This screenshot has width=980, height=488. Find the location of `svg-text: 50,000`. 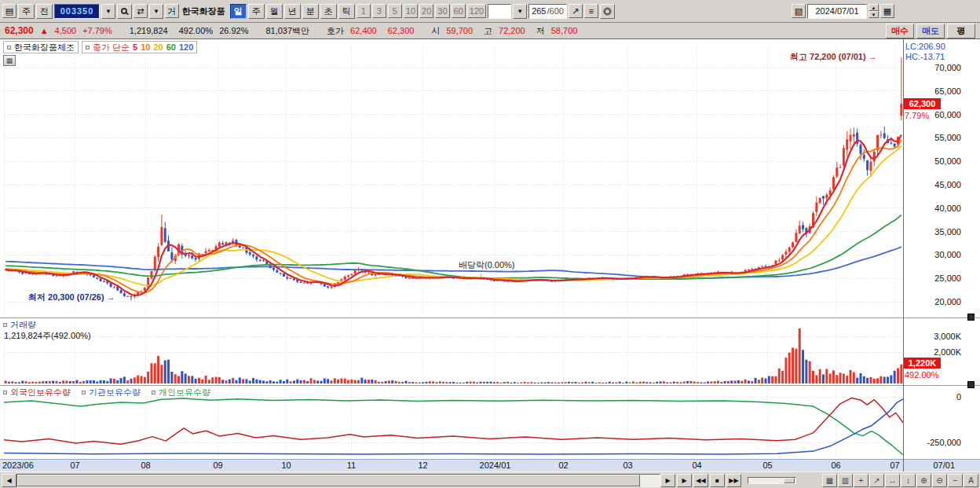

svg-text: 50,000 is located at coordinates (948, 161).